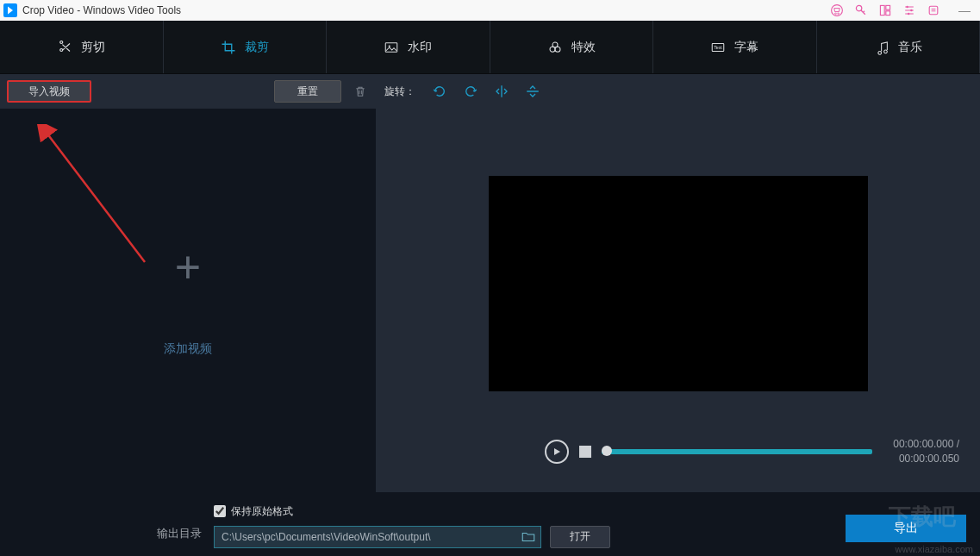  Describe the element at coordinates (188, 349) in the screenshot. I see `add-video-label: 添加视频` at that location.